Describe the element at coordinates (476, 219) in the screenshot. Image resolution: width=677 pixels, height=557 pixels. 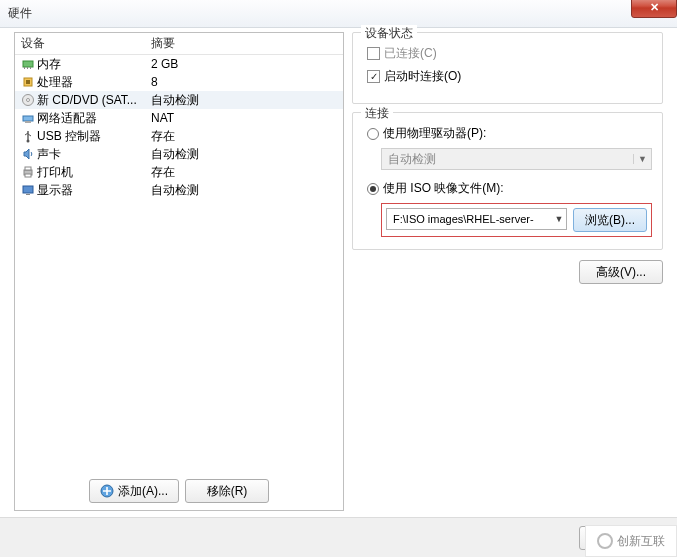
I see `iso-path-combo: F:\ISO images\RHEL-server- ▼` at that location.